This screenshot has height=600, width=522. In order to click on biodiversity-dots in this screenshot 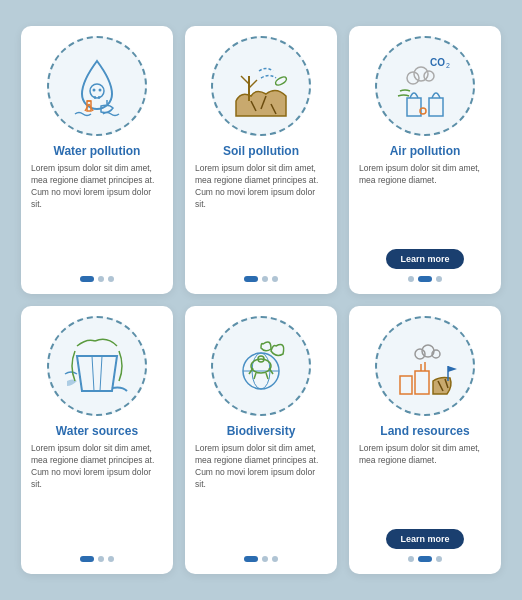, I will do `click(261, 559)`.